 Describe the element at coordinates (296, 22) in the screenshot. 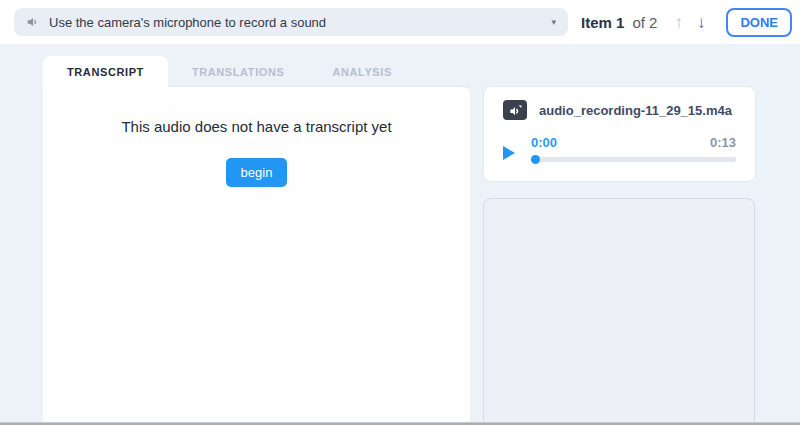

I see `prompt-select-value: Use the camera's microphone to record a …` at that location.